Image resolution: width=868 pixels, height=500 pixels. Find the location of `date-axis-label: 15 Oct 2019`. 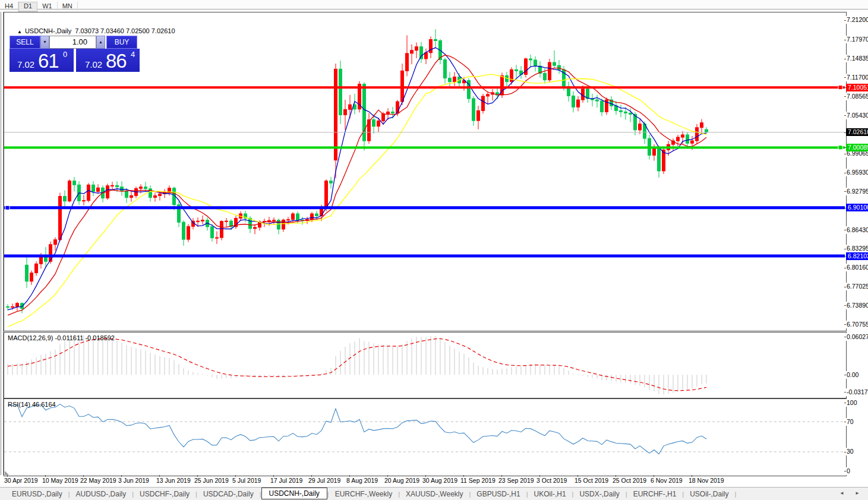

date-axis-label: 15 Oct 2019 is located at coordinates (592, 480).